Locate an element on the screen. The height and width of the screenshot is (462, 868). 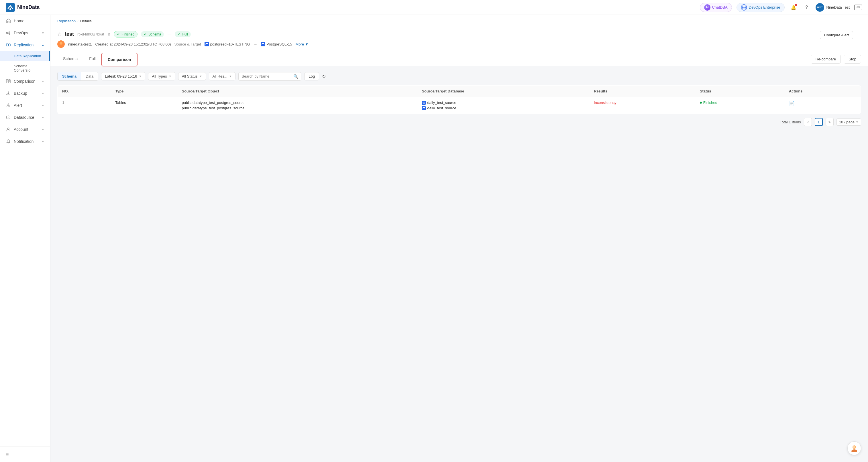
support-button is located at coordinates (855, 449).